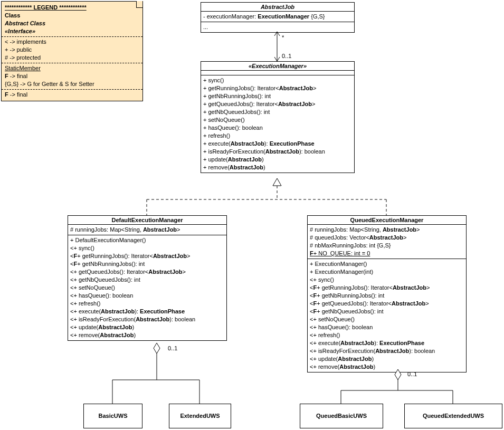  I want to click on qmgr-m14: <+ remove(AbstractJob), so click(387, 367).